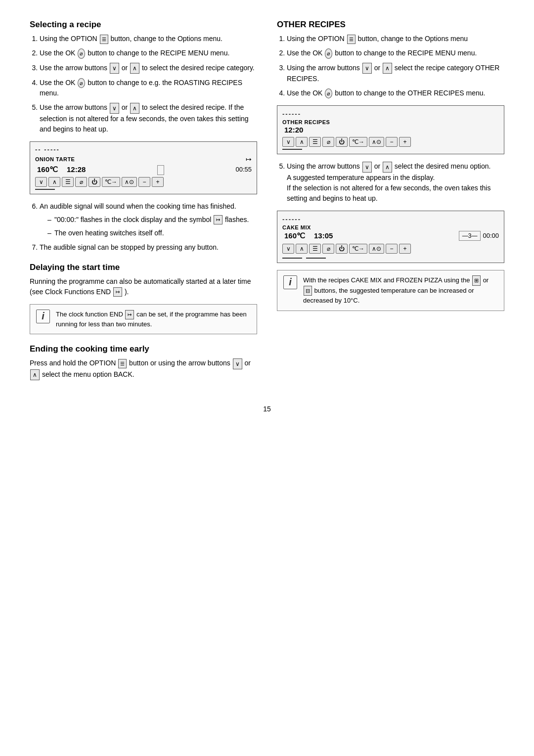 The width and height of the screenshot is (534, 756). I want to click on delaying-start-section: Delaying the start time Running the prog…, so click(143, 299).